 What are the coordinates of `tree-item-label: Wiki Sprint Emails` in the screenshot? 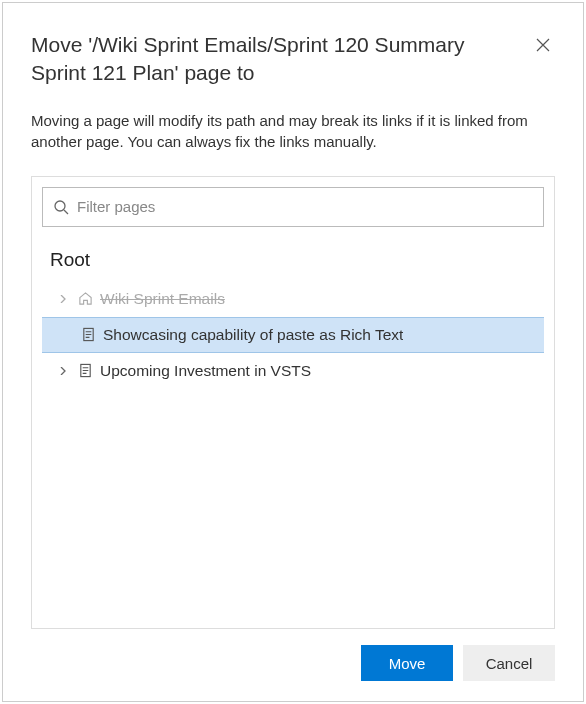 It's located at (162, 299).